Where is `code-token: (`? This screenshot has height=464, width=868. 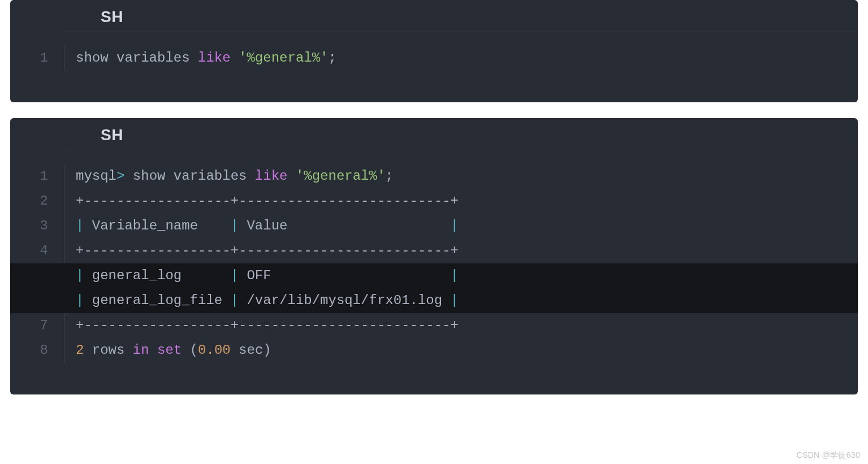
code-token: ( is located at coordinates (194, 350).